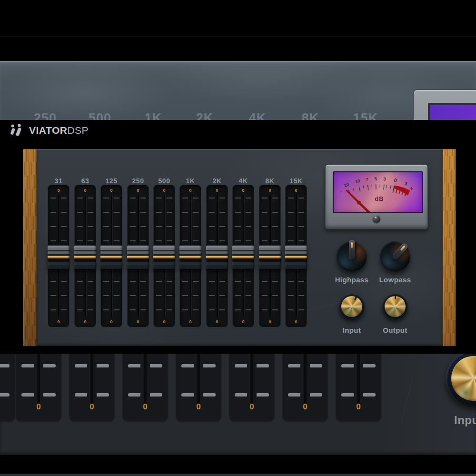  What do you see at coordinates (379, 199) in the screenshot?
I see `meter-unit-label: dB` at bounding box center [379, 199].